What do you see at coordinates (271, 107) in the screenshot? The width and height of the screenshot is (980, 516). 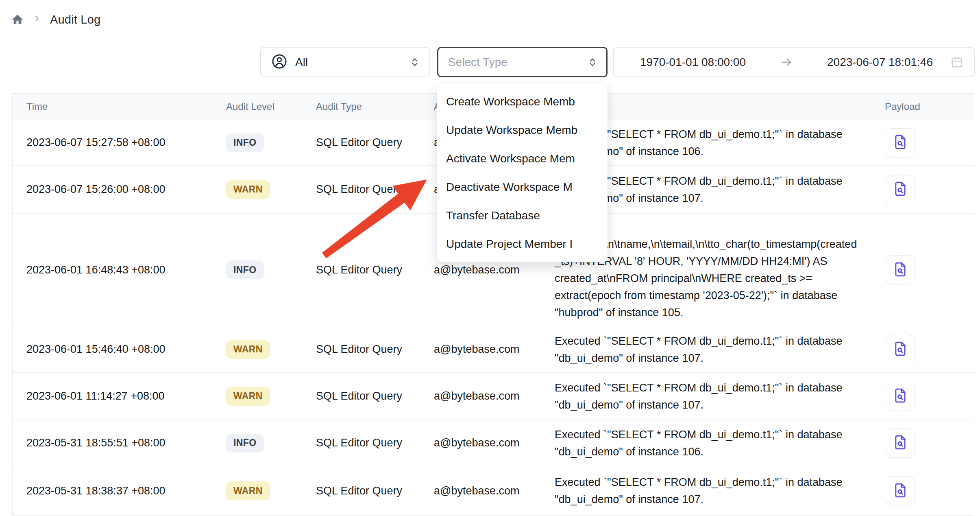 I see `column-header-audit-level: Audit Level` at bounding box center [271, 107].